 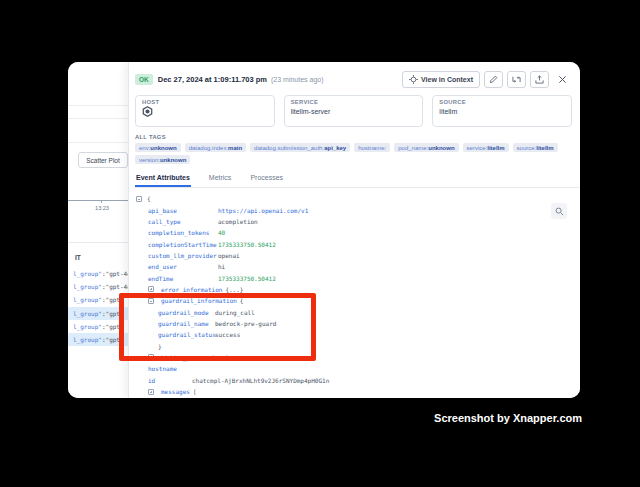 I want to click on attr-value: openai, so click(x=229, y=256).